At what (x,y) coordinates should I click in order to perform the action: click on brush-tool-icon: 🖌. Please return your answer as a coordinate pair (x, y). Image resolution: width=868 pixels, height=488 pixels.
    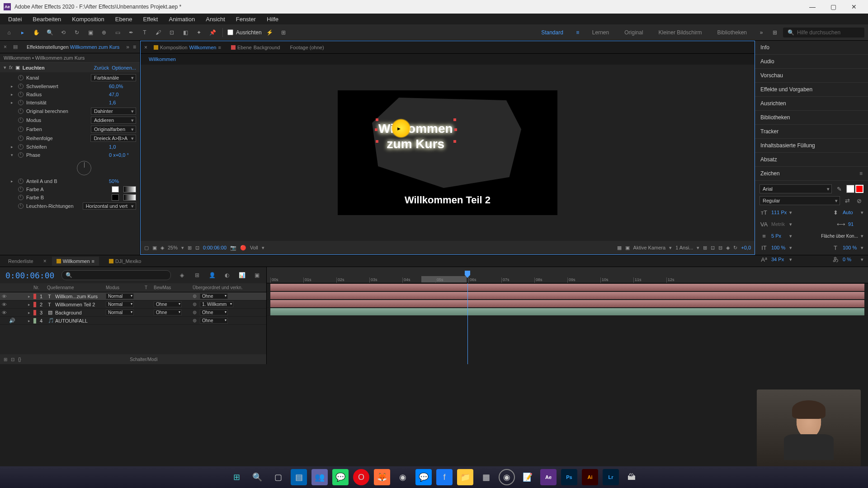
    Looking at the image, I should click on (158, 33).